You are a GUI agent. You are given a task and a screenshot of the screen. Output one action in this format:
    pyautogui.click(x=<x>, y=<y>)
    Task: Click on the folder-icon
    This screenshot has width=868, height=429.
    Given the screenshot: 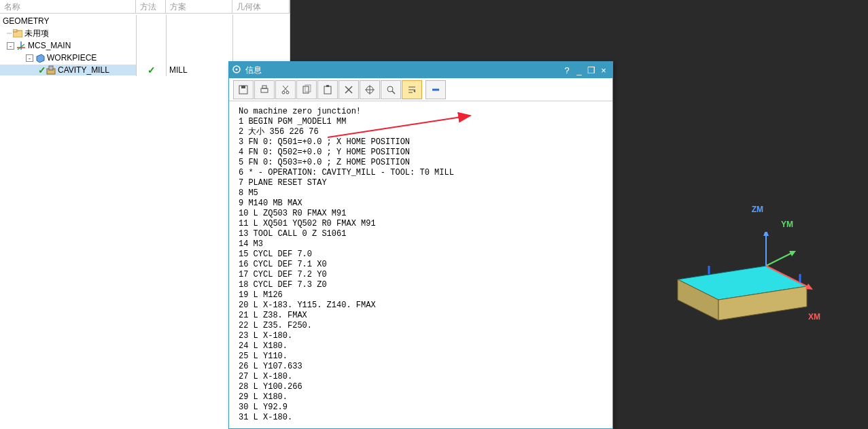 What is the action you would take?
    pyautogui.click(x=18, y=33)
    